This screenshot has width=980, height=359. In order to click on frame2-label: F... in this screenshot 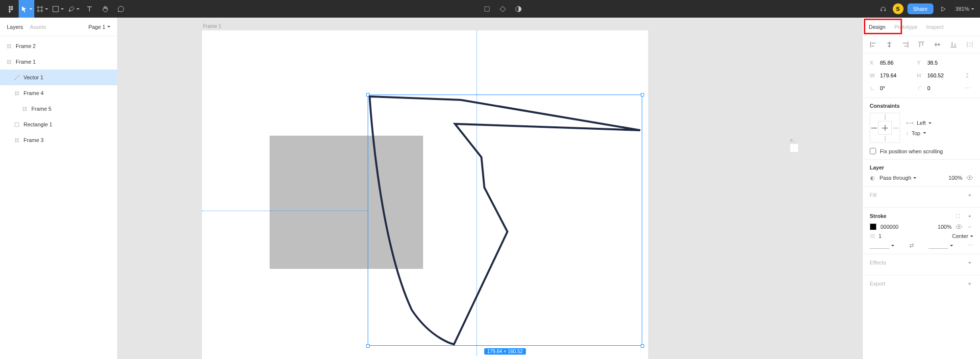, I will do `click(793, 141)`.